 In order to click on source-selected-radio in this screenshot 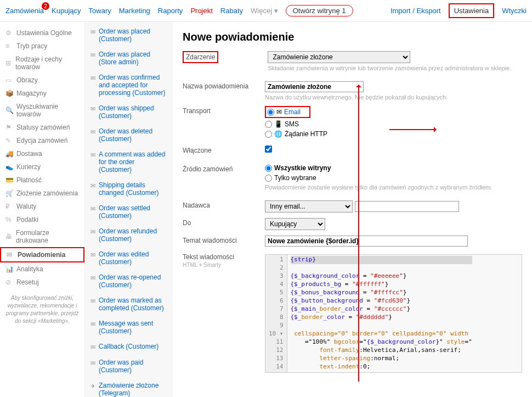, I will do `click(269, 178)`.